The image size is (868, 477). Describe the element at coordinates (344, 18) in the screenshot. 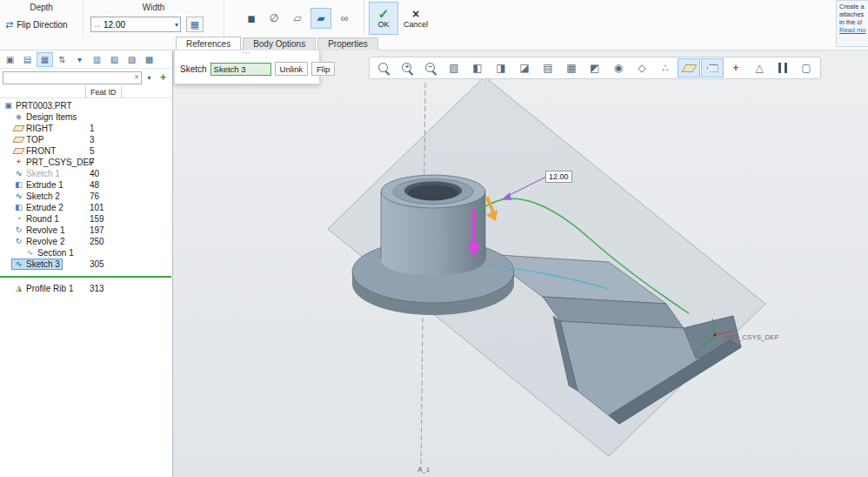

I see `verify-button: ∞` at that location.